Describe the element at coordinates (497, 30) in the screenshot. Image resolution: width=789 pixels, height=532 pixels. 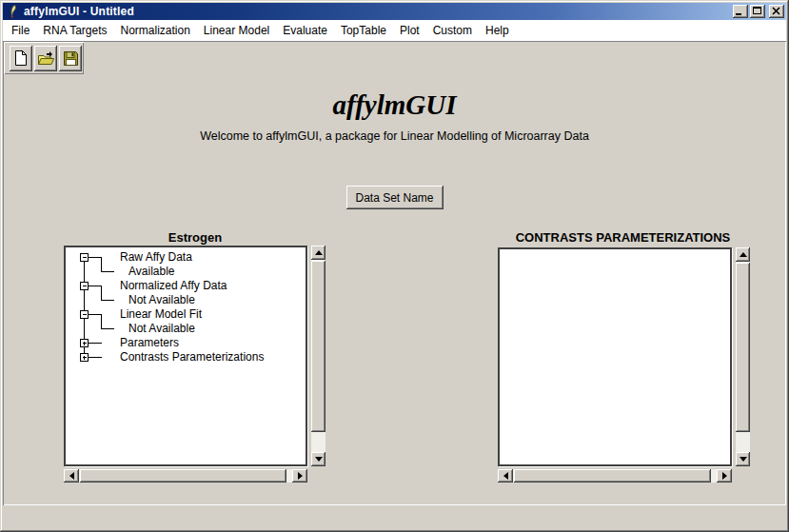
I see `menu-help: Help` at that location.